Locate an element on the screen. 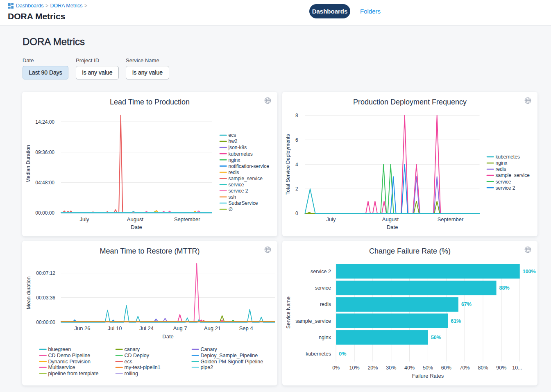 The image size is (551, 392). svg-text: Deploy_Sample_Pipeline is located at coordinates (229, 356).